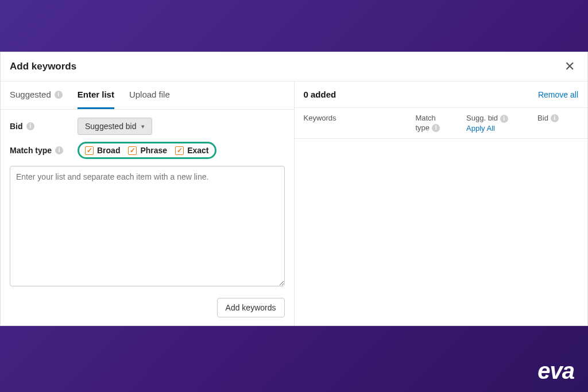 This screenshot has width=588, height=392. What do you see at coordinates (558, 95) in the screenshot?
I see `remove-all-link: Remove all` at bounding box center [558, 95].